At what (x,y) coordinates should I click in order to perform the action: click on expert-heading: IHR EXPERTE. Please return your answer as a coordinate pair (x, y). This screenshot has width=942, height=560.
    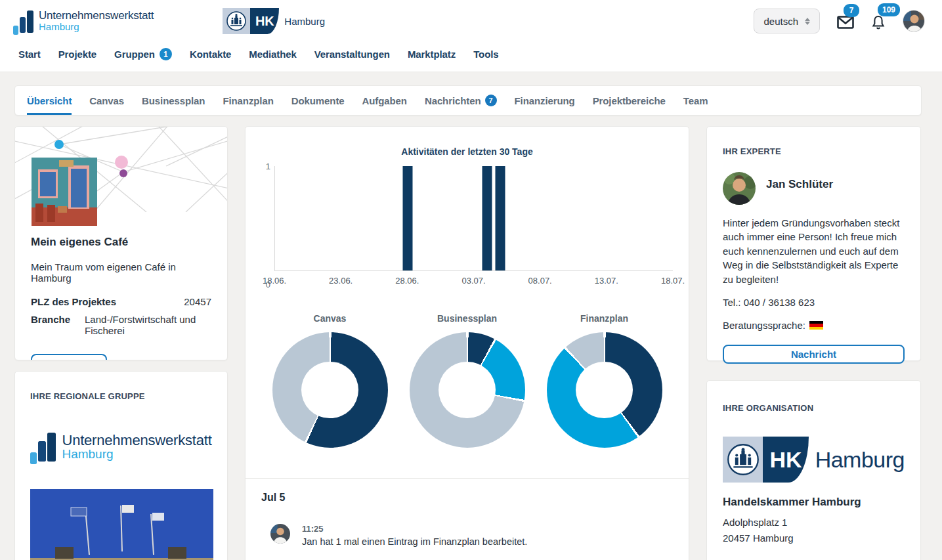
    Looking at the image, I should click on (814, 151).